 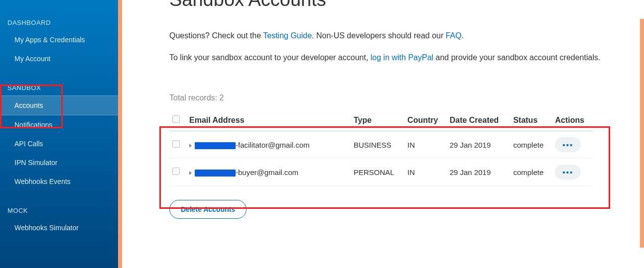 What do you see at coordinates (381, 172) in the screenshot?
I see `table-row: -buyer@gmail.com PERSONAL IN 29 Jan 2019…` at bounding box center [381, 172].